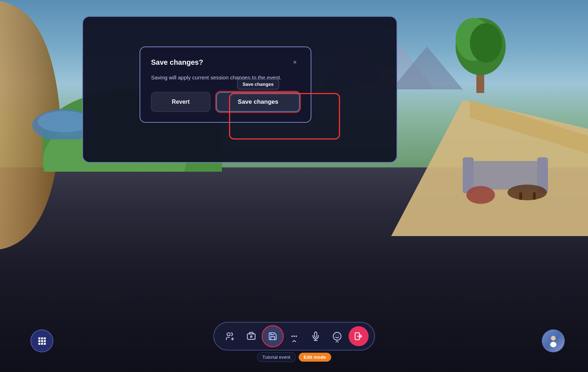 The image size is (588, 372). I want to click on save-changes-button: Save changes Save changes, so click(258, 102).